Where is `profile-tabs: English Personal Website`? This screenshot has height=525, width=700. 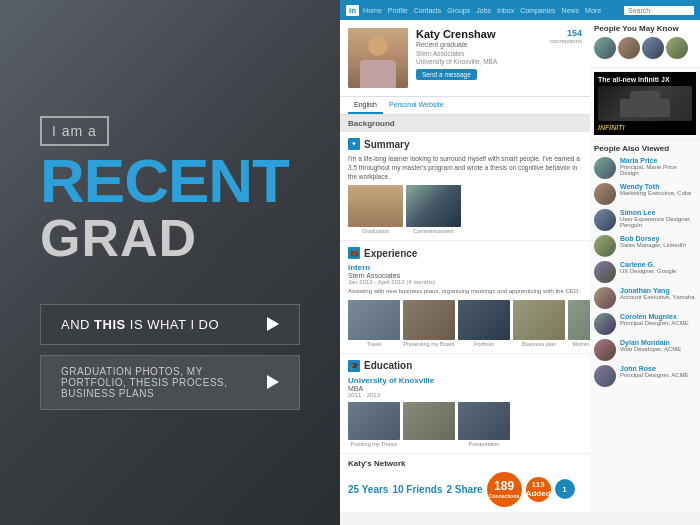 profile-tabs: English Personal Website is located at coordinates (465, 106).